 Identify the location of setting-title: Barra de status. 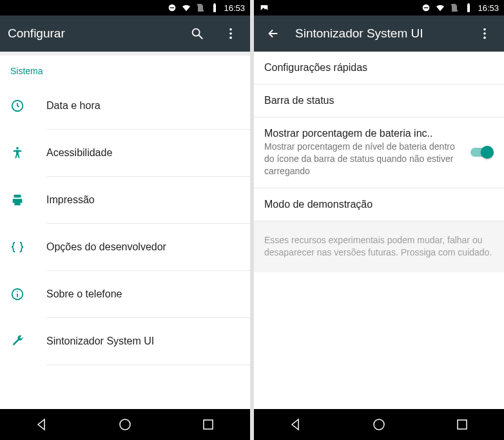
(379, 101).